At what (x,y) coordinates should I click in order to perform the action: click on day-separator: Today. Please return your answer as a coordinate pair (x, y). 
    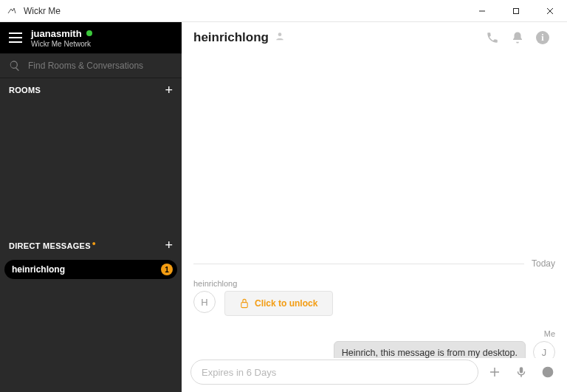
    Looking at the image, I should click on (374, 264).